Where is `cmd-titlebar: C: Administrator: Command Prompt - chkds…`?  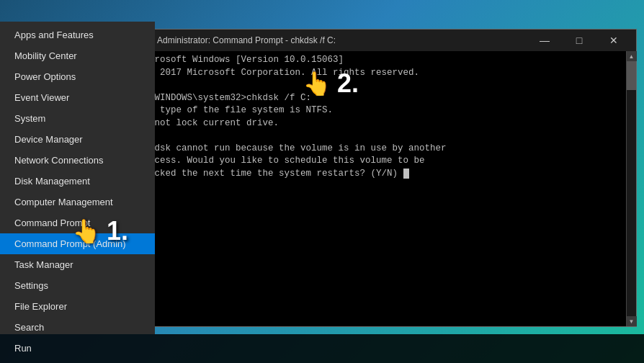 cmd-titlebar: C: Administrator: Command Prompt - chkds… is located at coordinates (385, 40).